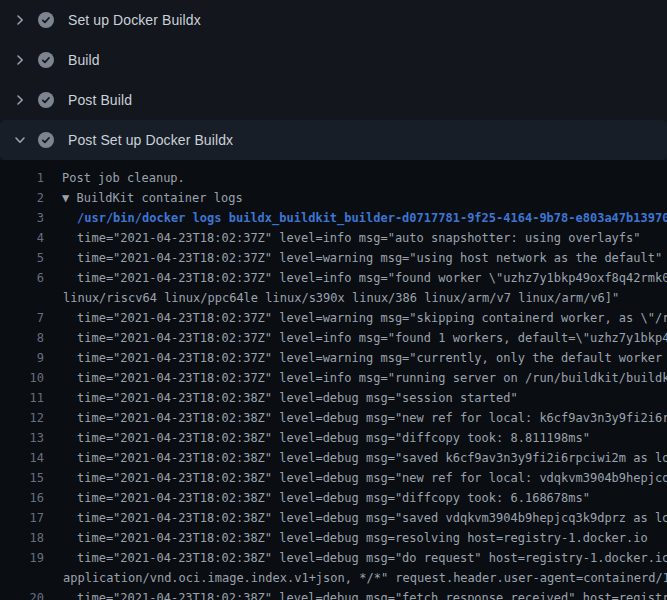 Image resolution: width=667 pixels, height=600 pixels. What do you see at coordinates (150, 140) in the screenshot?
I see `step-label: Post Set up Docker Buildx` at bounding box center [150, 140].